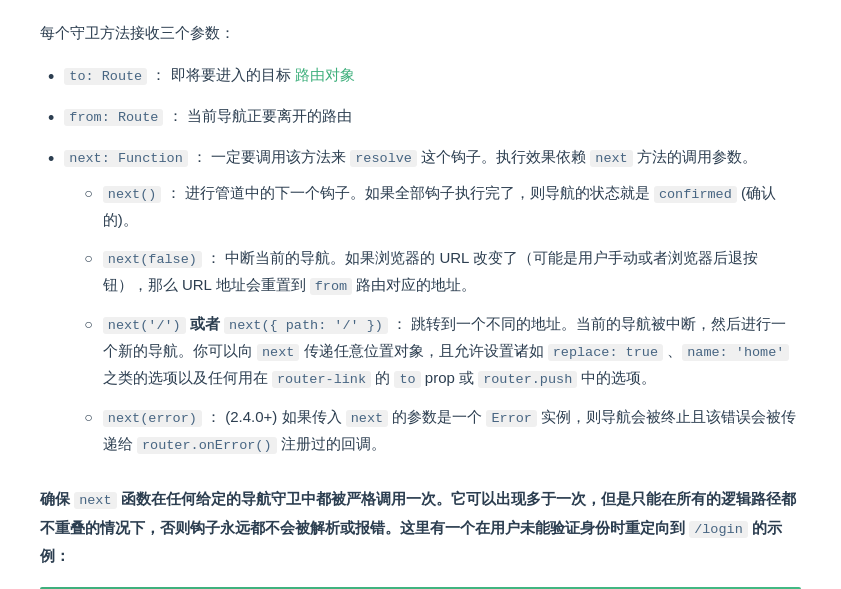 Image resolution: width=841 pixels, height=589 pixels. What do you see at coordinates (152, 260) in the screenshot?
I see `next-false-code: next(false)` at bounding box center [152, 260].